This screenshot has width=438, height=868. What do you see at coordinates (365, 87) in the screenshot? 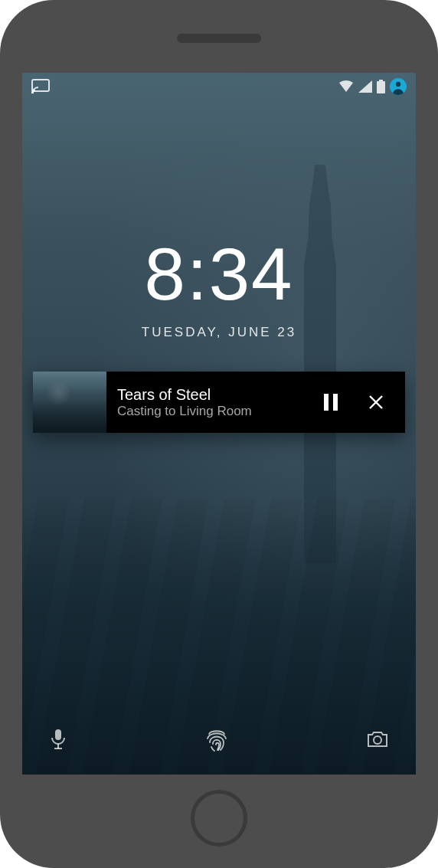
I see `cell-signal-icon` at bounding box center [365, 87].